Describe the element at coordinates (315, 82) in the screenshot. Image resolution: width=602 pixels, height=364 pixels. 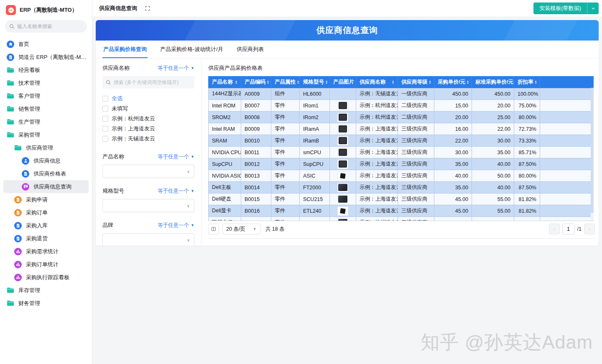
I see `column-header-规格型号: 规格型号▲▼` at that location.